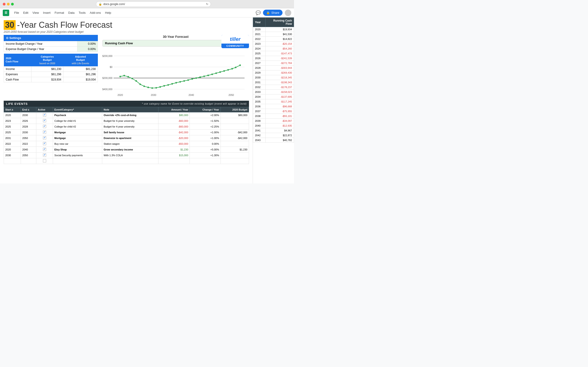  Describe the element at coordinates (35, 13) in the screenshot. I see `menu-view: View` at that location.